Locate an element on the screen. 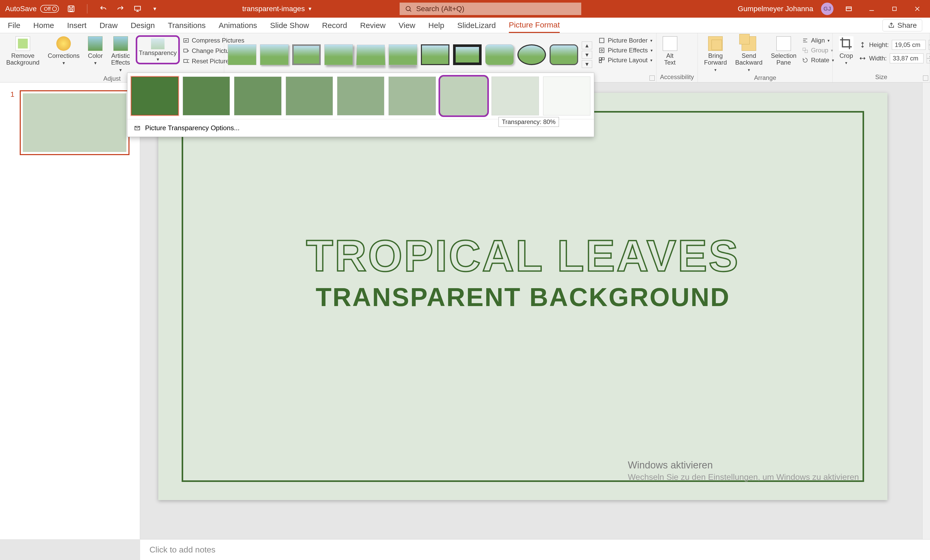 The image size is (930, 560). titlebar-right: Gumpelmeyer Johanna GJ is located at coordinates (831, 9).